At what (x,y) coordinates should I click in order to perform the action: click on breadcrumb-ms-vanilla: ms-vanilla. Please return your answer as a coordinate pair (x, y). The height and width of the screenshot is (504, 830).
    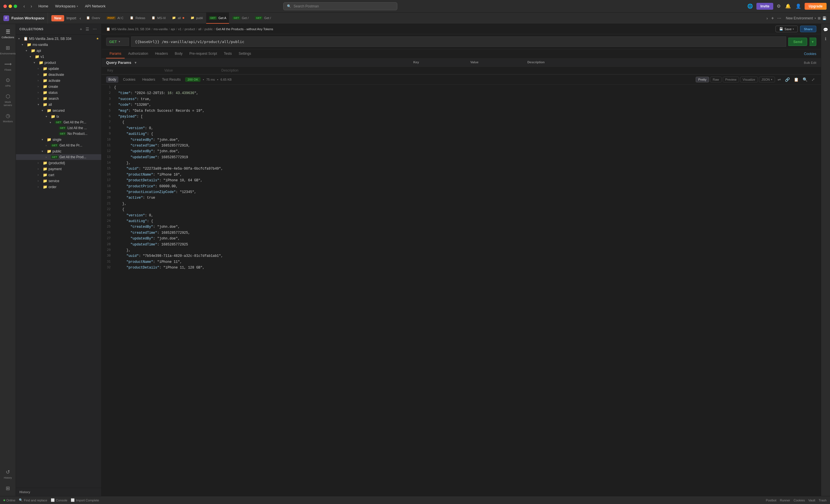
    Looking at the image, I should click on (161, 29).